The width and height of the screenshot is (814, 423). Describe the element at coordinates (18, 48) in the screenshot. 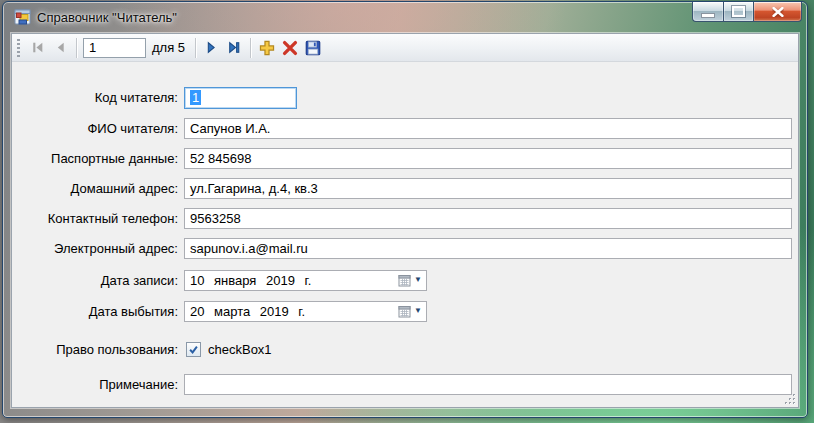

I see `toolbar-grip-handle` at that location.